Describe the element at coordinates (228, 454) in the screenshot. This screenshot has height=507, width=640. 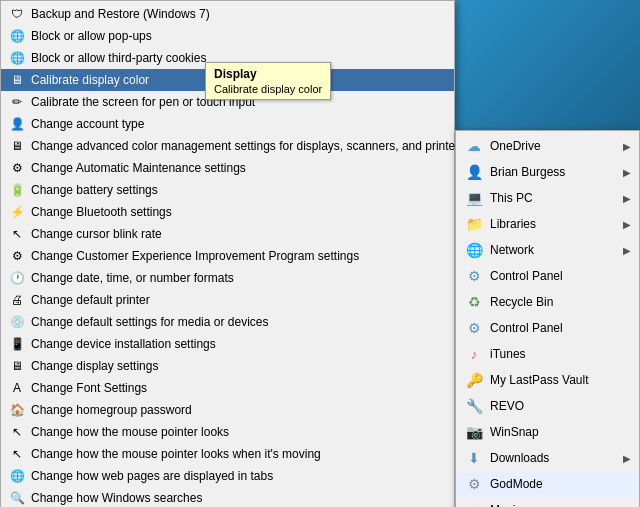
I see `list-item: ↖ Change how the mouse pointer looks whe…` at that location.